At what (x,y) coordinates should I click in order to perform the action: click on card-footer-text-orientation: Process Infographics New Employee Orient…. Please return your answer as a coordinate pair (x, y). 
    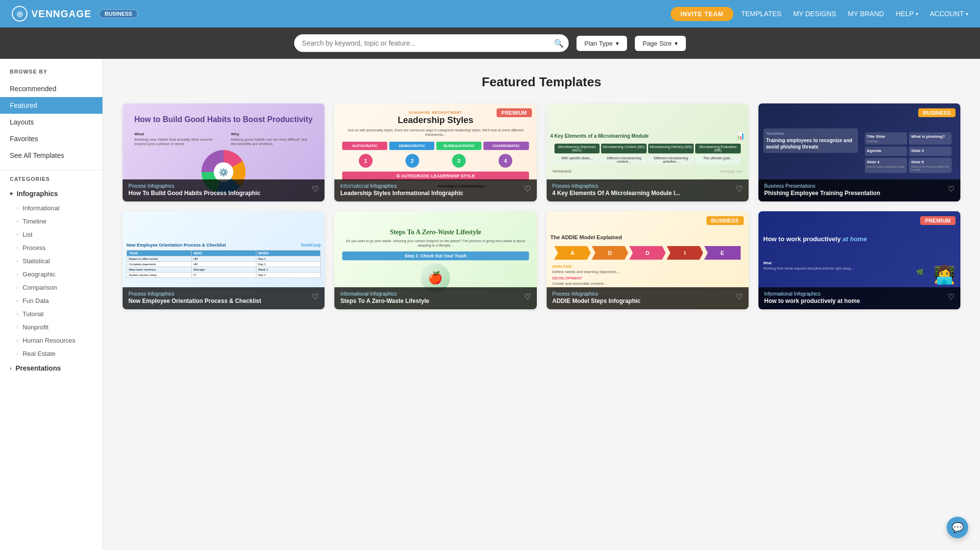
    Looking at the image, I should click on (195, 298).